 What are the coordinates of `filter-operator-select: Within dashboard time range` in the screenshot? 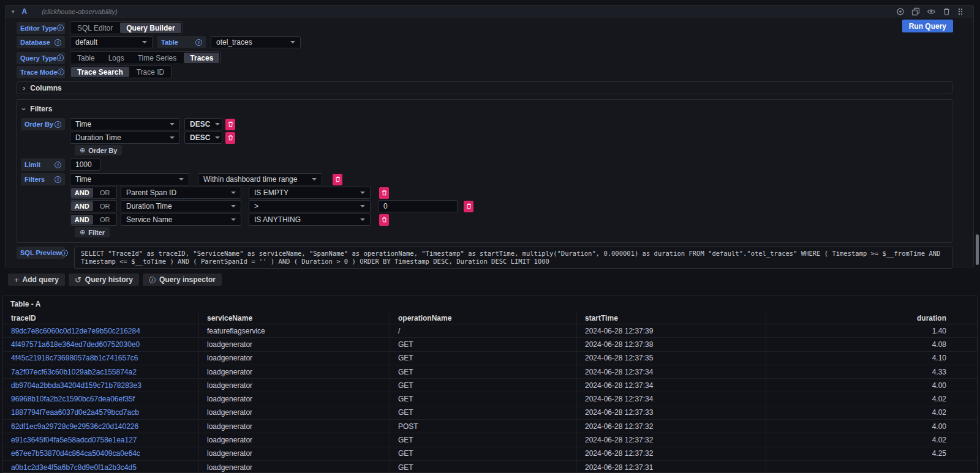 It's located at (260, 179).